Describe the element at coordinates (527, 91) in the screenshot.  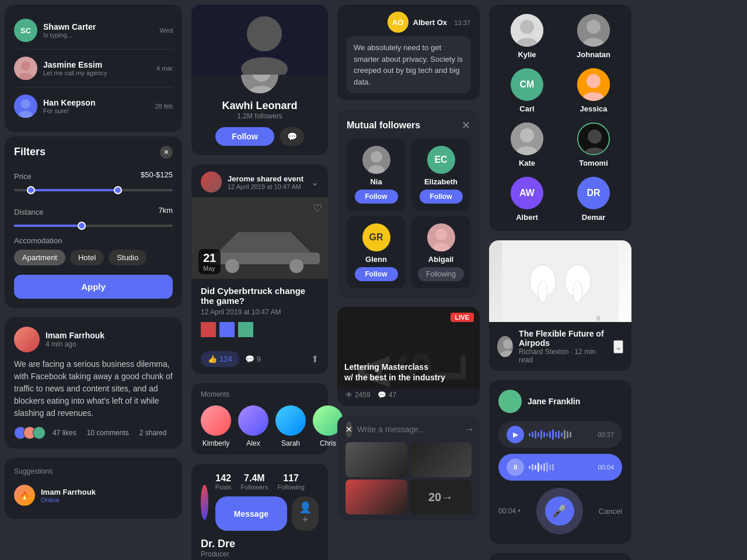
I see `person-carl: CM Carl` at that location.